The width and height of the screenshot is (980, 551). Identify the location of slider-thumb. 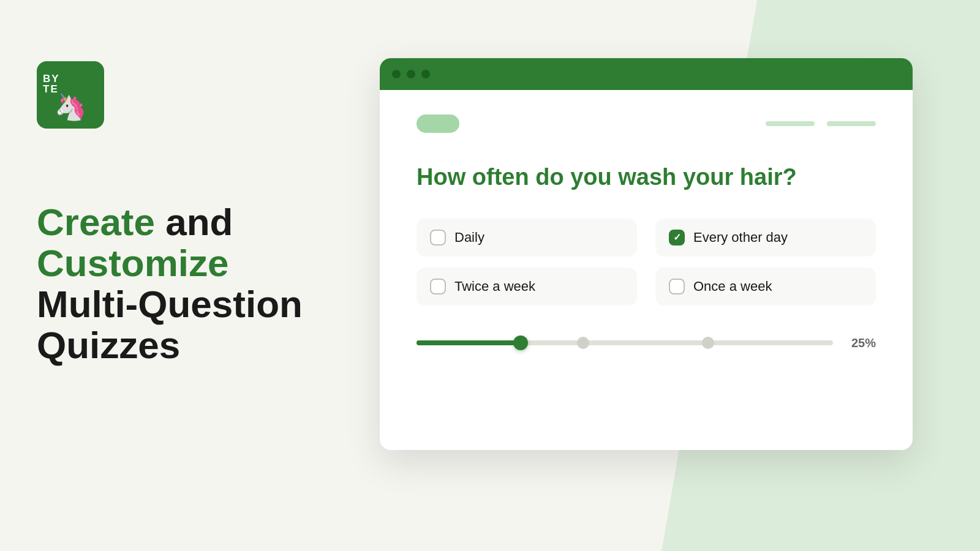
(521, 343).